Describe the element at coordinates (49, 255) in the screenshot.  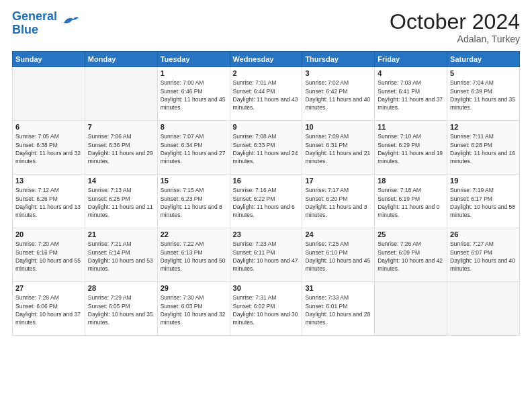
I see `day-cell: 20Sunrise: 7:20 AMSunset: 6:16 PMDayligh…` at that location.